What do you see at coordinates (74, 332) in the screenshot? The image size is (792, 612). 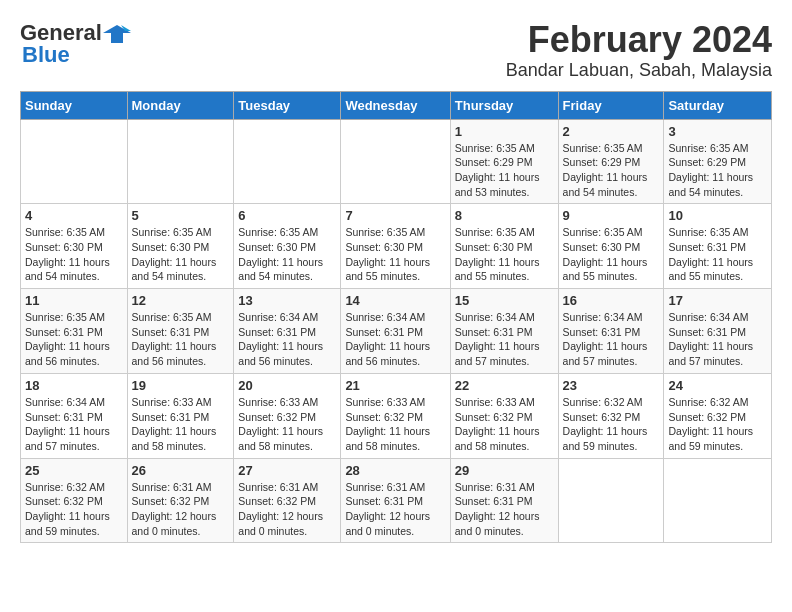 I see `calendar-cell: 11Sunrise: 6:35 AM Sunset: 6:31 PM Dayli…` at bounding box center [74, 332].